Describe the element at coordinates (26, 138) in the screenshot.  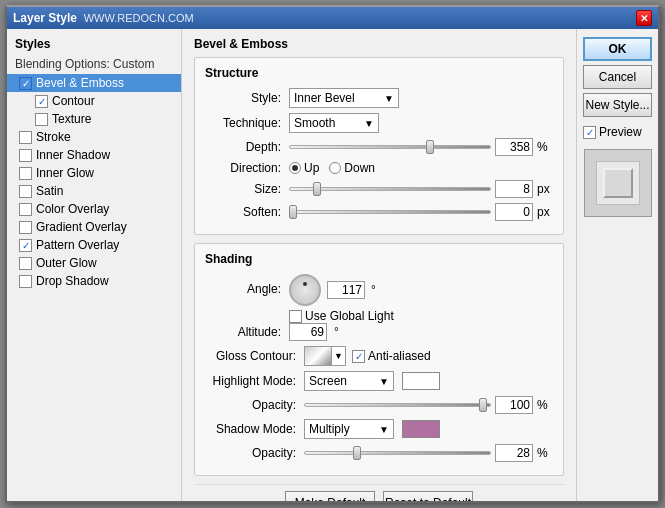
I see `stroke-checkbox` at that location.